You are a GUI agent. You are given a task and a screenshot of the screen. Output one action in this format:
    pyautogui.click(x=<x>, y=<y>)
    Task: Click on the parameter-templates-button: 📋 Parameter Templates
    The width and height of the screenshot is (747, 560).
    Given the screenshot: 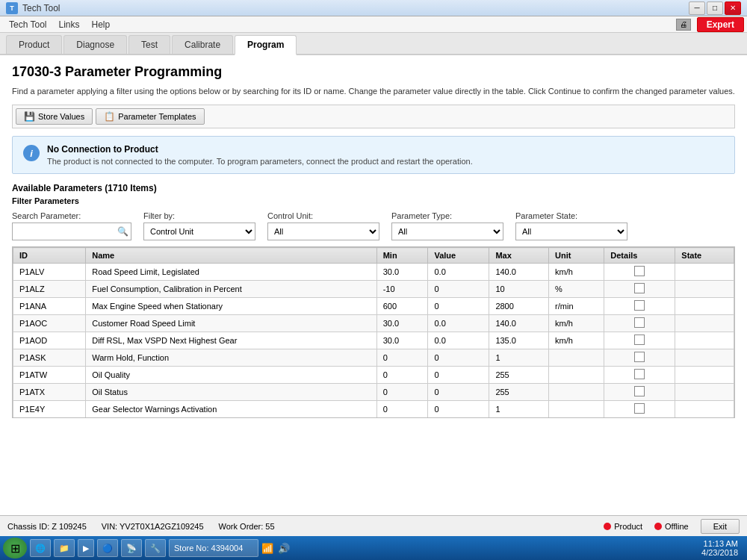 What is the action you would take?
    pyautogui.click(x=149, y=116)
    